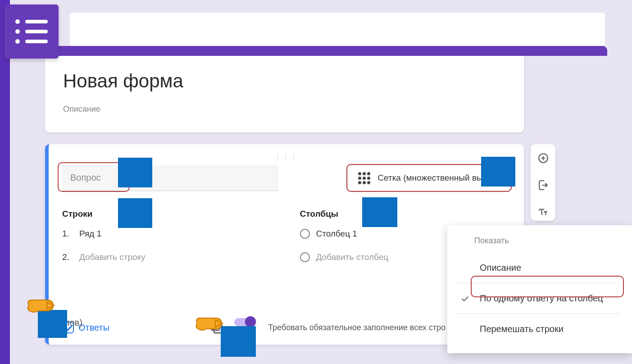 The image size is (632, 364). What do you see at coordinates (538, 268) in the screenshot?
I see `popup-item-description: Описание` at bounding box center [538, 268].